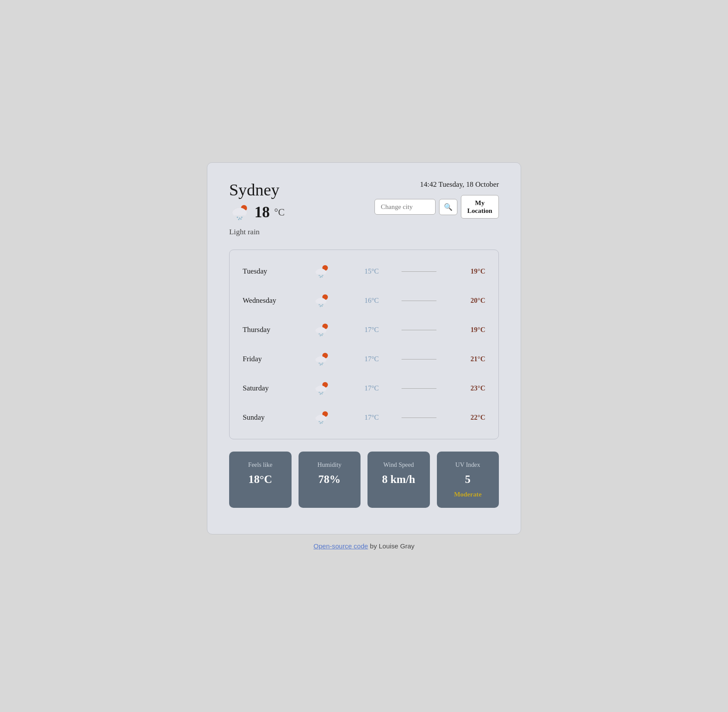  I want to click on stat-value: 8 km/h, so click(399, 479).